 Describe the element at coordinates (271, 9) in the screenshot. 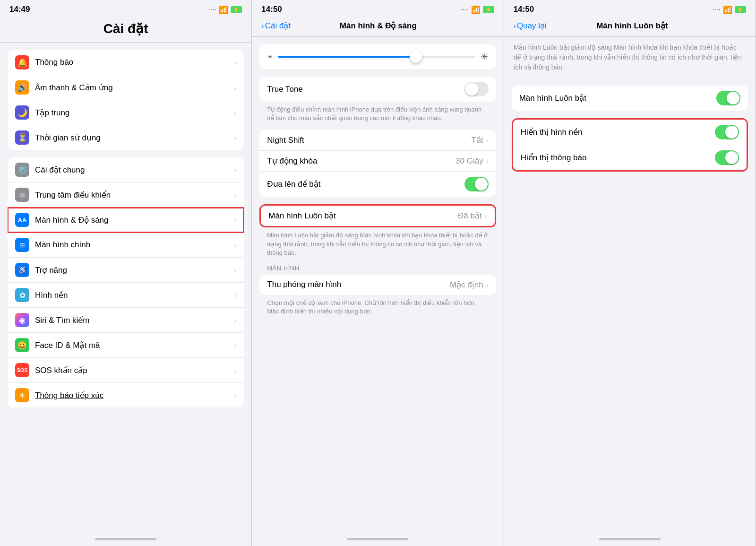

I see `status-time-2: 14:50` at that location.